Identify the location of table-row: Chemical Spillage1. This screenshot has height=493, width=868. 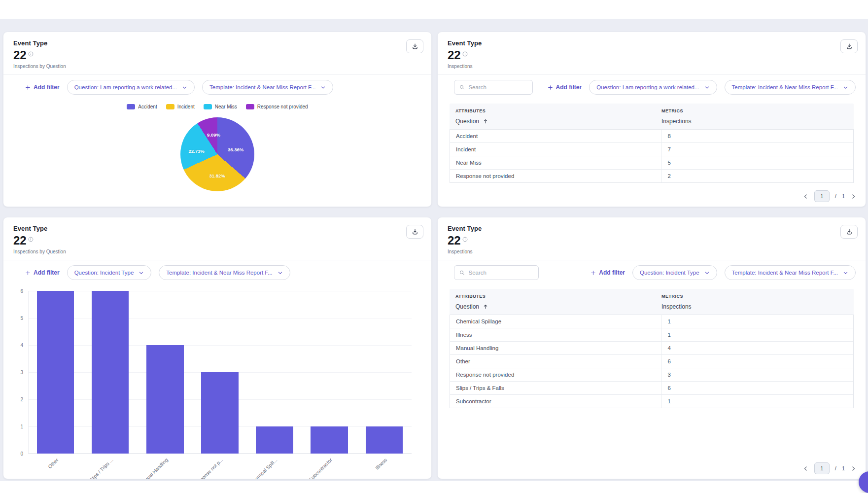
(652, 321).